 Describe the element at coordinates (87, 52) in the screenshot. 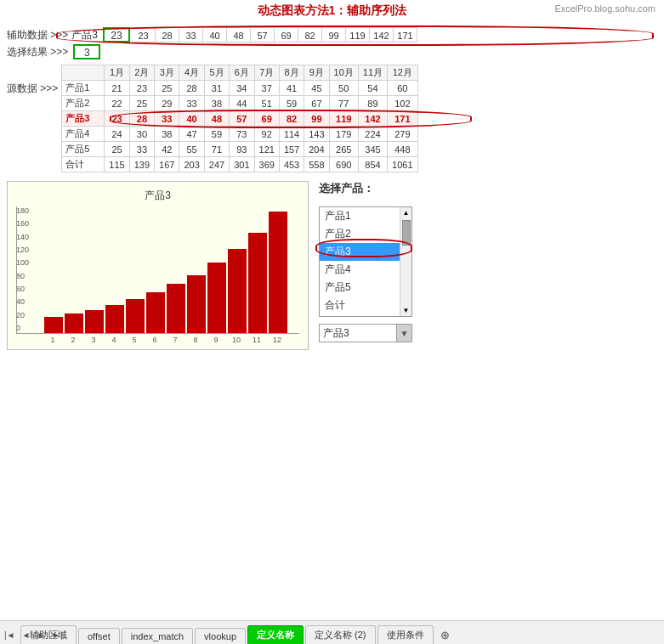

I see `select-value-cell: 3` at that location.